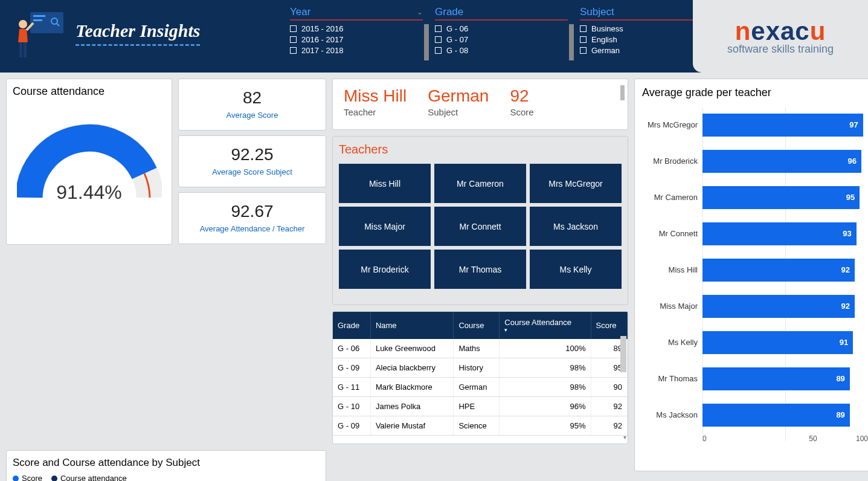 The width and height of the screenshot is (868, 481). I want to click on kpi-value: 92.25, so click(252, 155).